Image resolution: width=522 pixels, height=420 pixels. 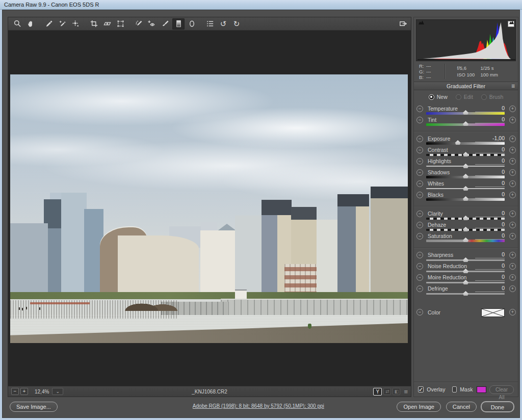 I want to click on copy-settings-button: ◧, so click(x=397, y=391).